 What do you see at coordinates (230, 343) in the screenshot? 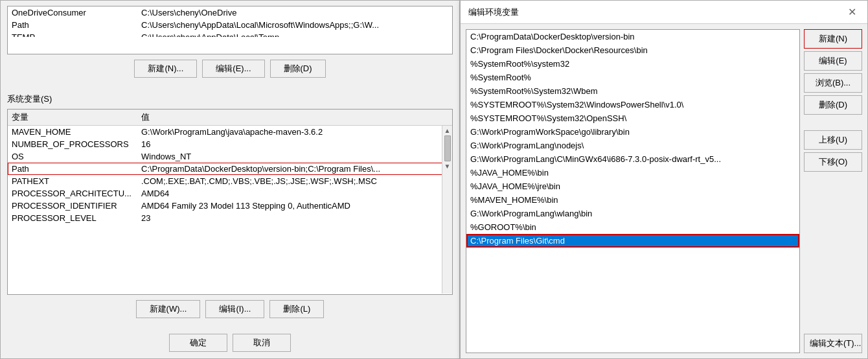
I see `footer-buttons: 确定 取消` at bounding box center [230, 343].